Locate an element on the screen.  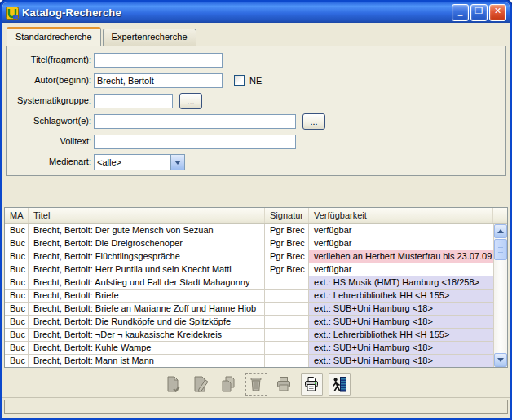
cell-titel: Brecht, Bertolt: Die Dreigroschenoper is located at coordinates (147, 244).